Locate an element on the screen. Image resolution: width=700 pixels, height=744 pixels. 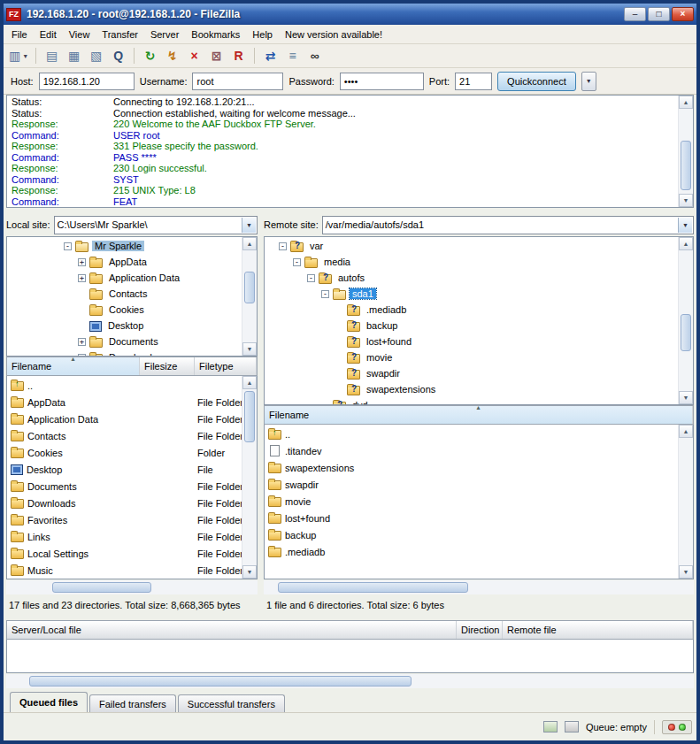
column-header-server-local-file: Server/Local file is located at coordinates (232, 630).